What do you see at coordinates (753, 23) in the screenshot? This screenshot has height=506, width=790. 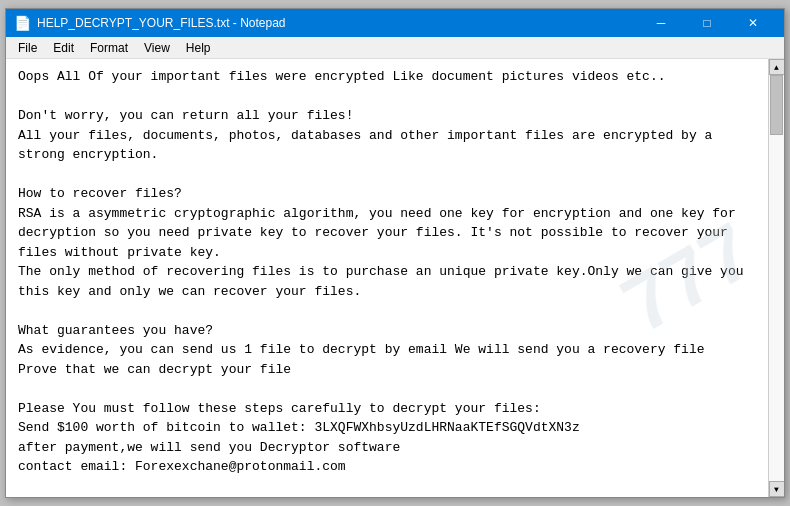 I see `close-button: ✕` at bounding box center [753, 23].